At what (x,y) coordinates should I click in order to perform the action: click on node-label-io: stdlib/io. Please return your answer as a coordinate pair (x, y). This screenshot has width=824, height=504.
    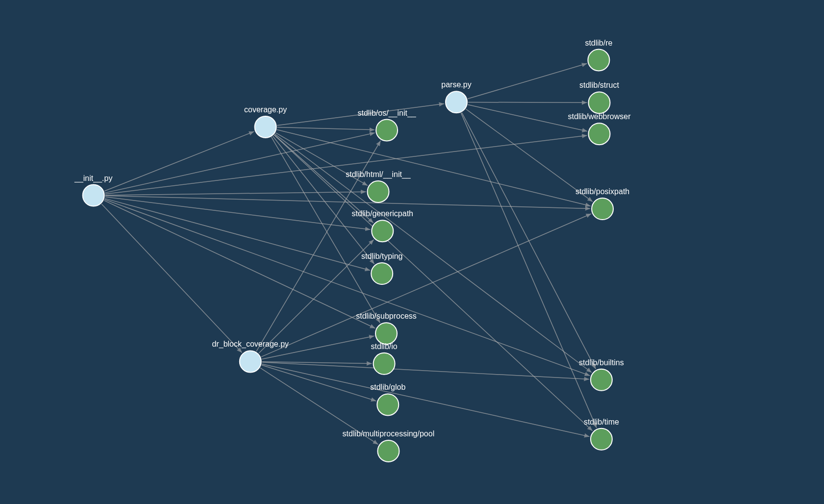
    Looking at the image, I should click on (384, 346).